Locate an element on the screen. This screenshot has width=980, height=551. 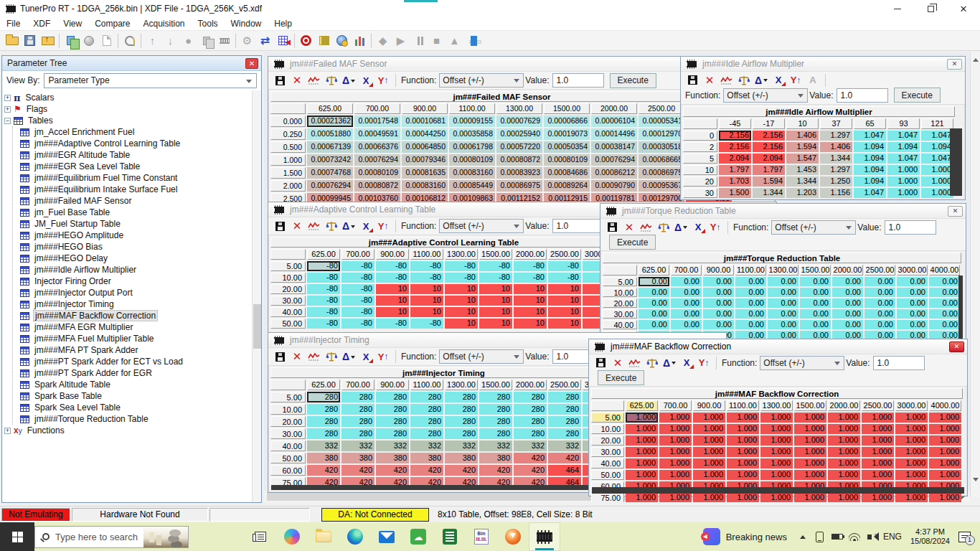
pause-icon is located at coordinates (419, 41).